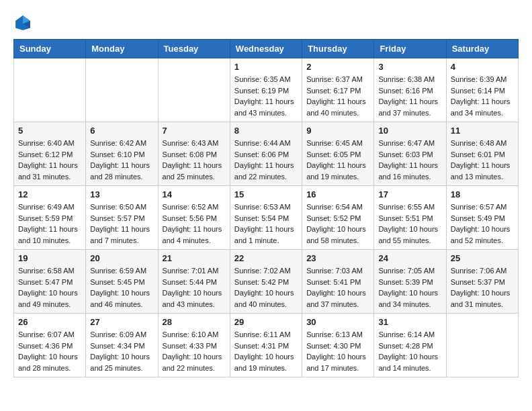 The height and width of the screenshot is (411, 532). What do you see at coordinates (50, 218) in the screenshot?
I see `calendar-cell: 12Sunrise: 6:49 AMSunset: 5:59 PMDayligh…` at bounding box center [50, 218].